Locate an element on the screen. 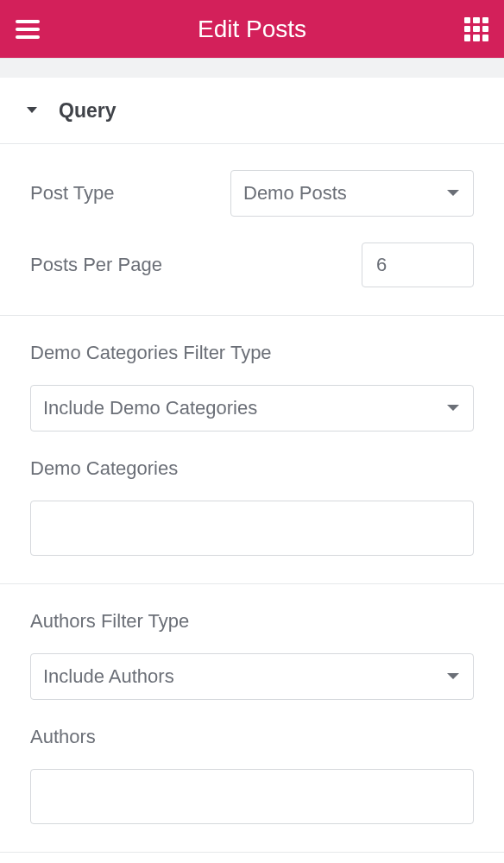  header-spacer is located at coordinates (252, 67).